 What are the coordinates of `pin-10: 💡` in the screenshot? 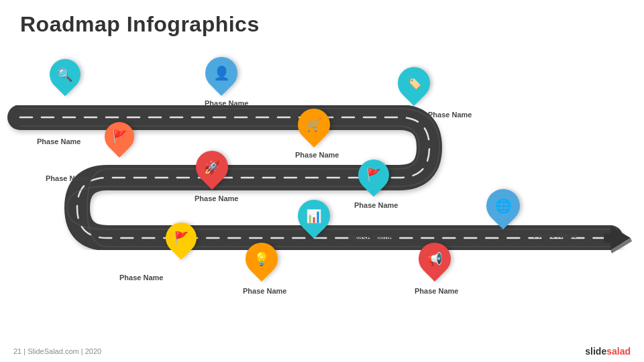 It's located at (262, 259).